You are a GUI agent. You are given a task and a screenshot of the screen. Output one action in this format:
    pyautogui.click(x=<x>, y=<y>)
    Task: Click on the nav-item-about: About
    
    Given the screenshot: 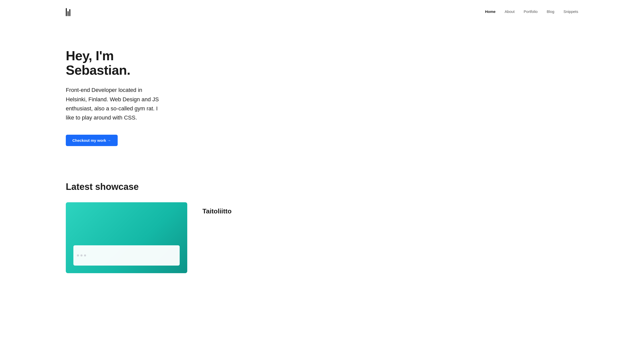 What is the action you would take?
    pyautogui.click(x=510, y=12)
    